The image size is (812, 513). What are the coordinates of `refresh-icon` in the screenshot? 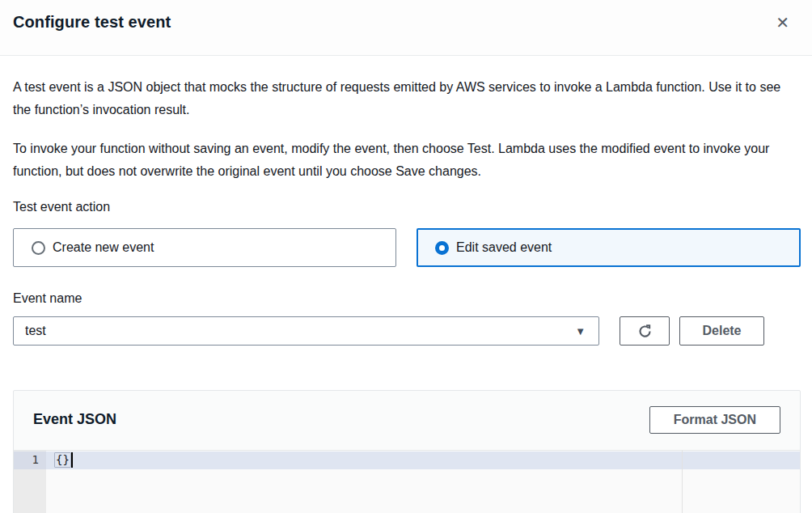 It's located at (645, 332).